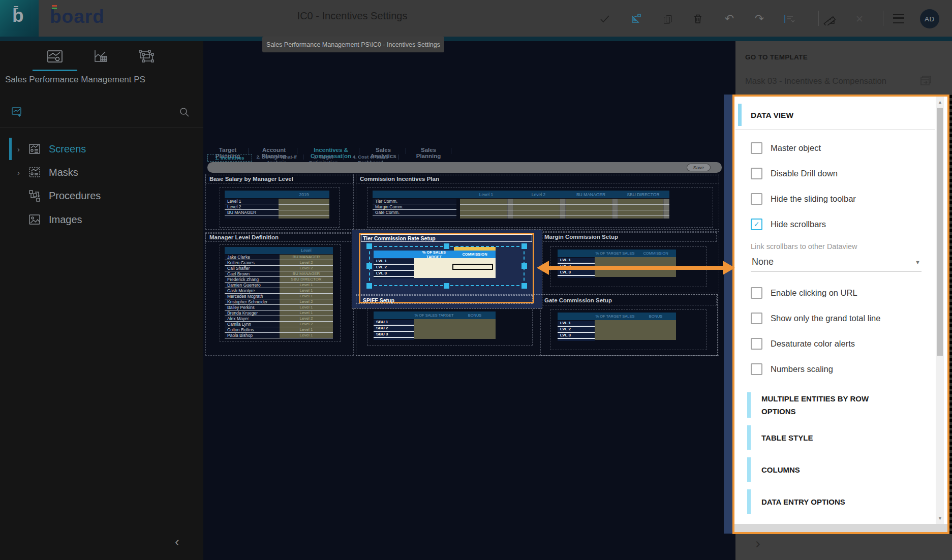 This screenshot has height=560, width=952. I want to click on resize-handle-n, so click(446, 246).